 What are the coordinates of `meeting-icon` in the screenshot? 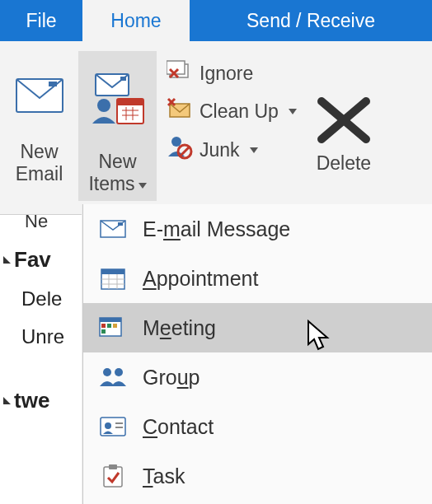 It's located at (113, 328).